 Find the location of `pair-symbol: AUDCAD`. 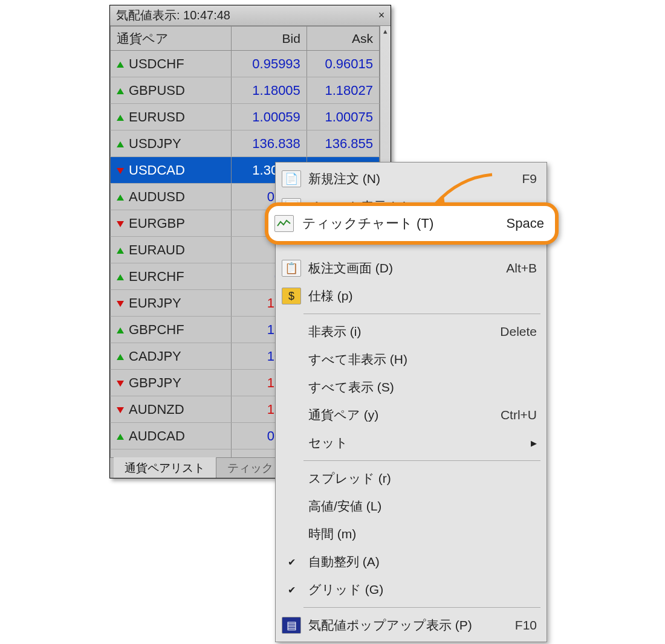

pair-symbol: AUDCAD is located at coordinates (157, 436).